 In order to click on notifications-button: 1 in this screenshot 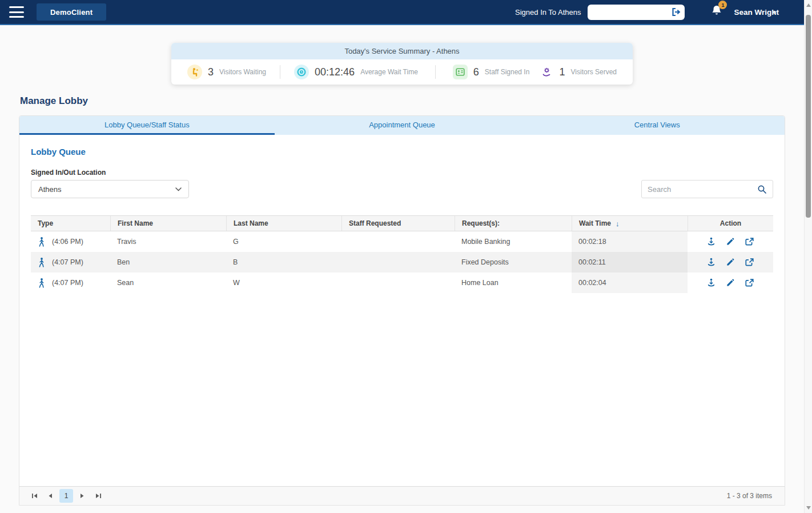, I will do `click(717, 12)`.